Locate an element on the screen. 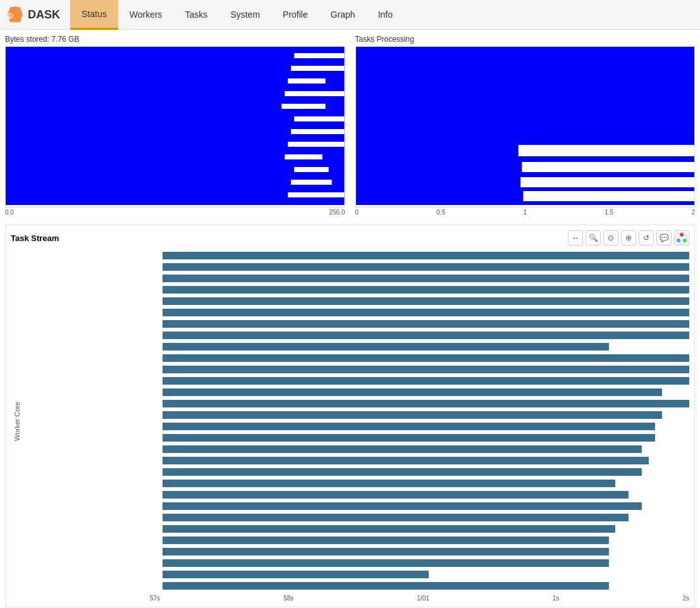 The height and width of the screenshot is (608, 700). toolbar-bokeh-icon is located at coordinates (682, 238).